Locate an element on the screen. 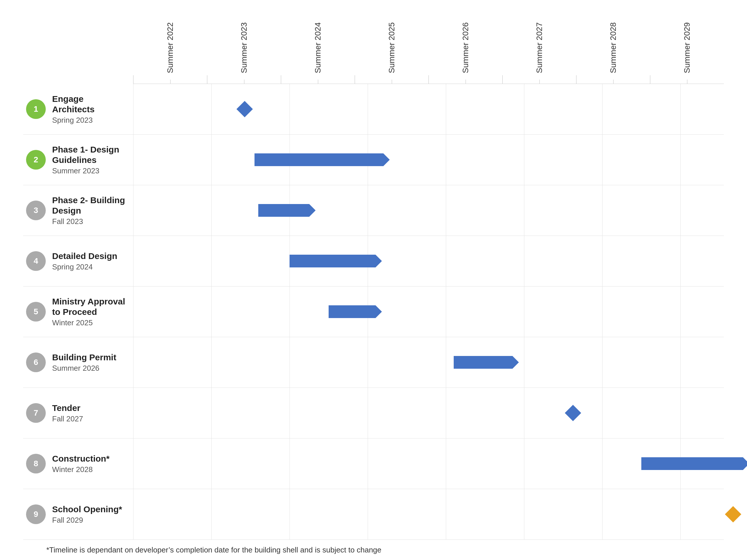 The image size is (747, 560). gantt-row: 6Building PermitSummer 2026 is located at coordinates (374, 363).